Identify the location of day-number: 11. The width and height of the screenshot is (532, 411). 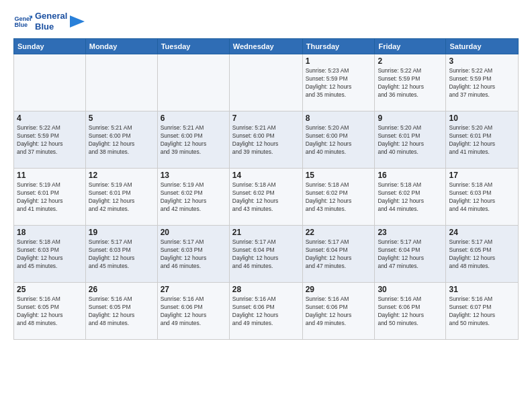
(50, 175).